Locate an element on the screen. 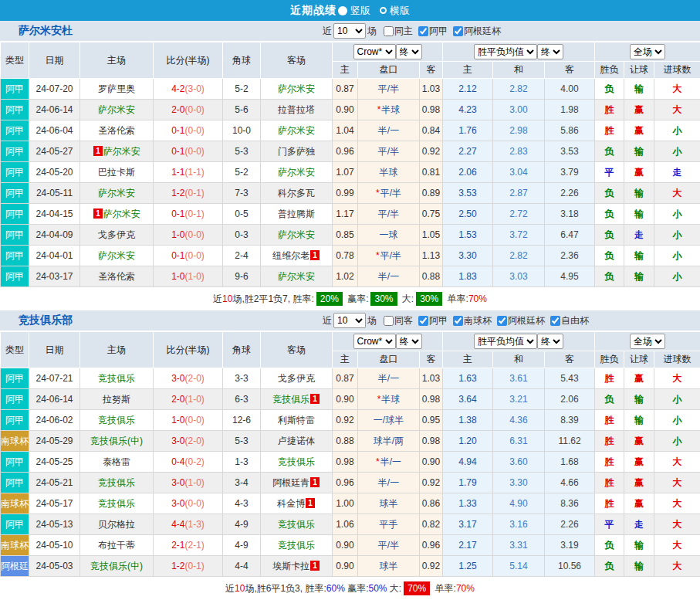 This screenshot has height=600, width=700. euro-home-odds: 1.63 is located at coordinates (468, 378).